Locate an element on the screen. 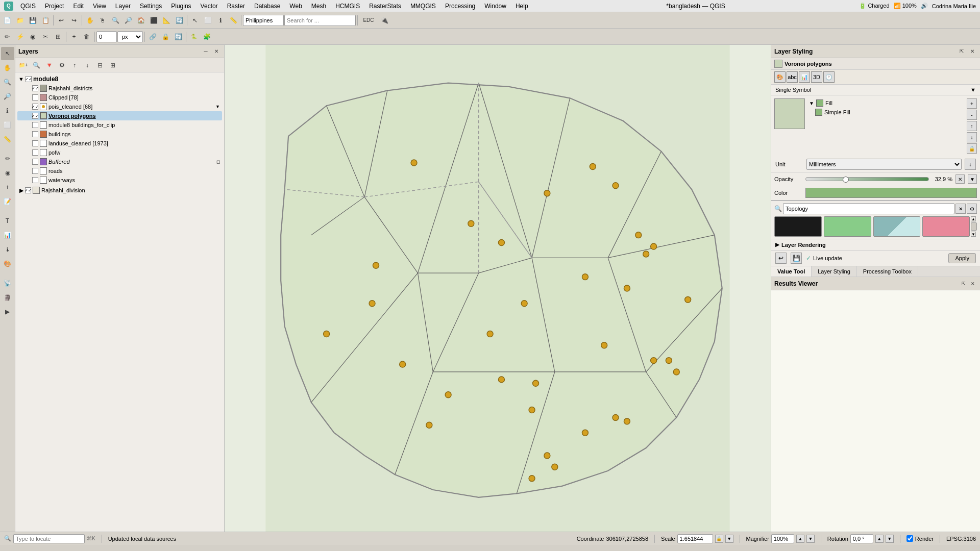 This screenshot has height=551, width=980. digitize-tool: + is located at coordinates (8, 187).